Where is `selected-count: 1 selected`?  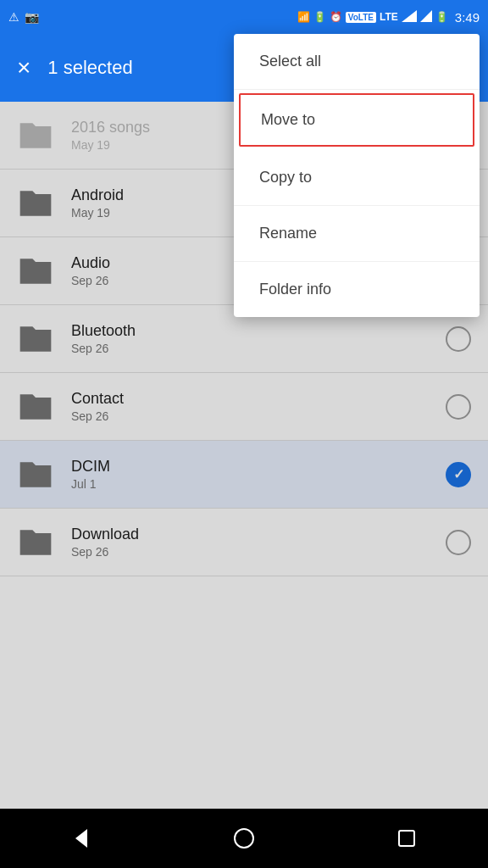 selected-count: 1 selected is located at coordinates (90, 68).